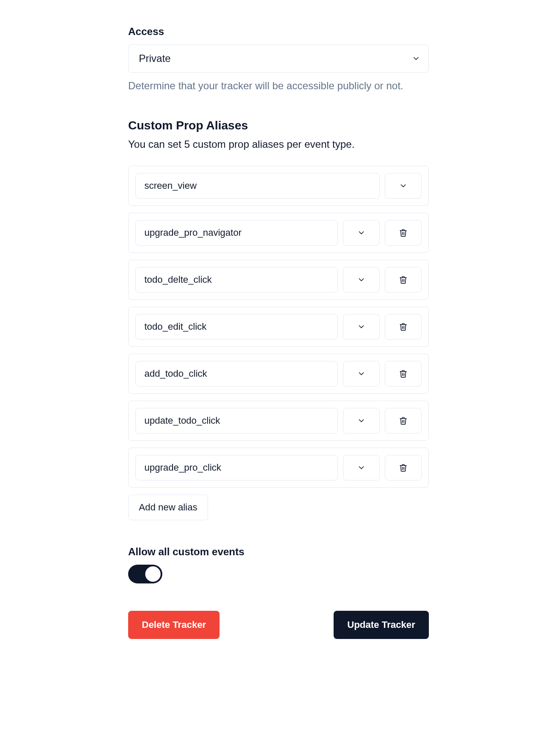  What do you see at coordinates (381, 625) in the screenshot?
I see `update-tracker-button: Update Tracker` at bounding box center [381, 625].